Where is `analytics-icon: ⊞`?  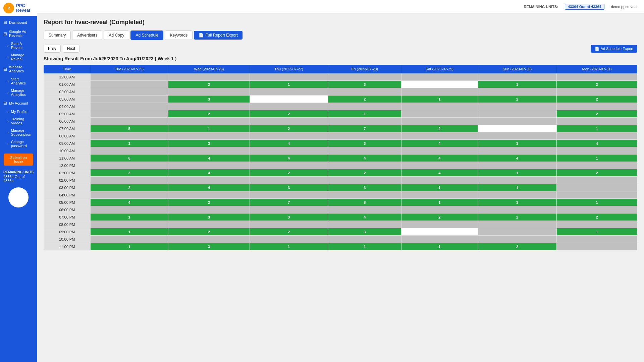
analytics-icon: ⊞ is located at coordinates (5, 69).